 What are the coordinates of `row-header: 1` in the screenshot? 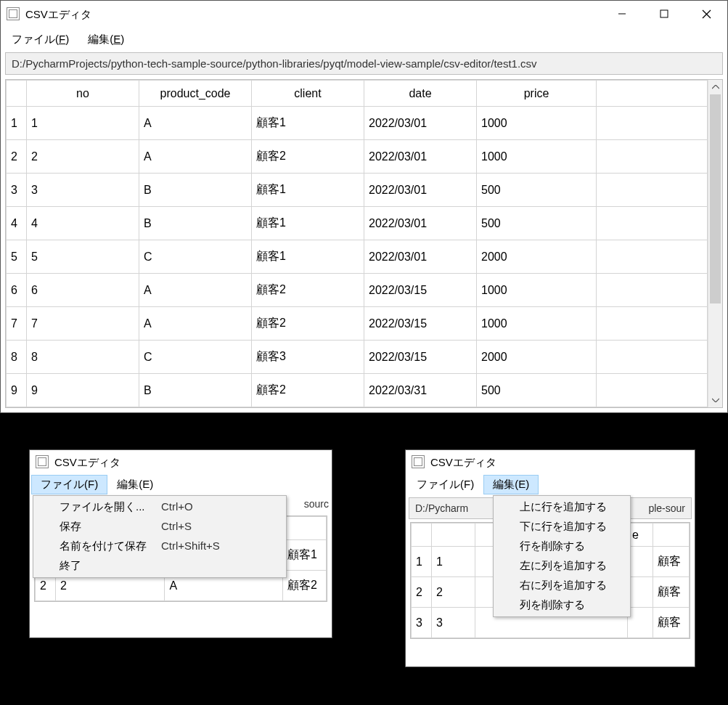 It's located at (422, 562).